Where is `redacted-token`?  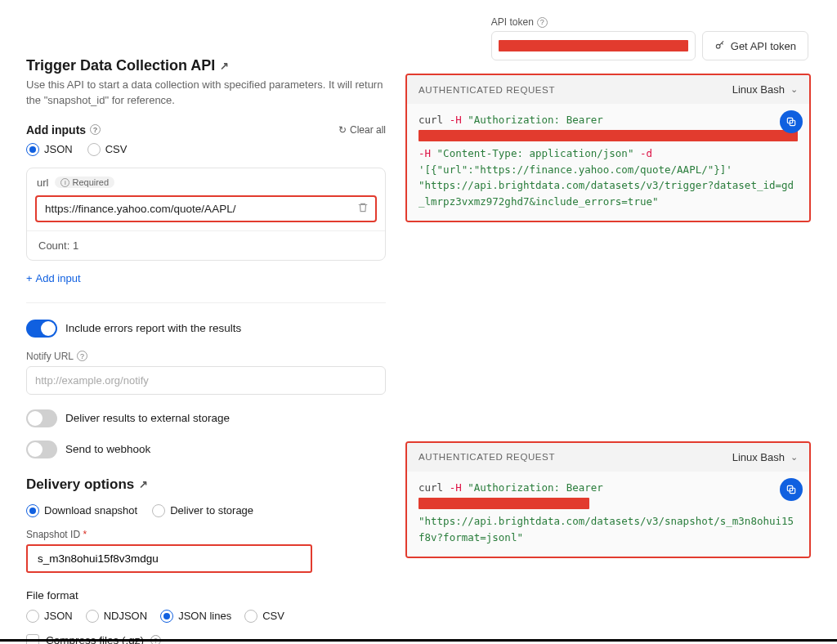
redacted-token is located at coordinates (593, 46).